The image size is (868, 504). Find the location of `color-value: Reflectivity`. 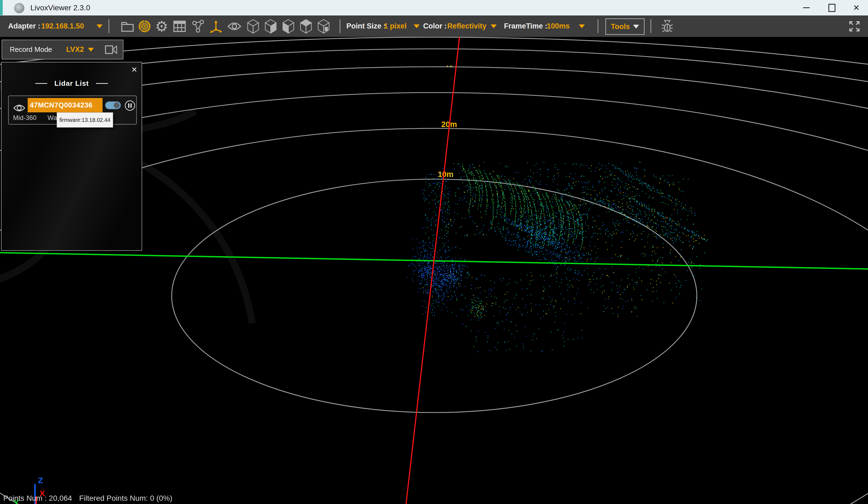

color-value: Reflectivity is located at coordinates (467, 26).